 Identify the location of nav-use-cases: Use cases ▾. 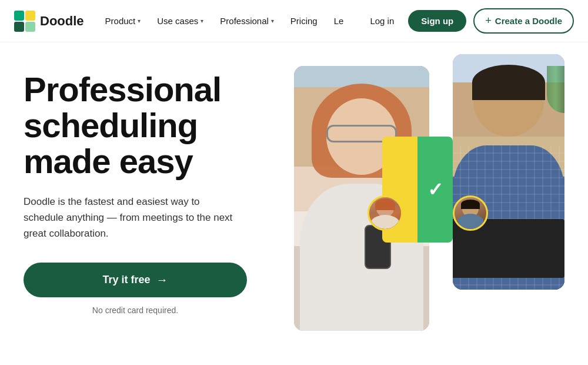
(180, 21).